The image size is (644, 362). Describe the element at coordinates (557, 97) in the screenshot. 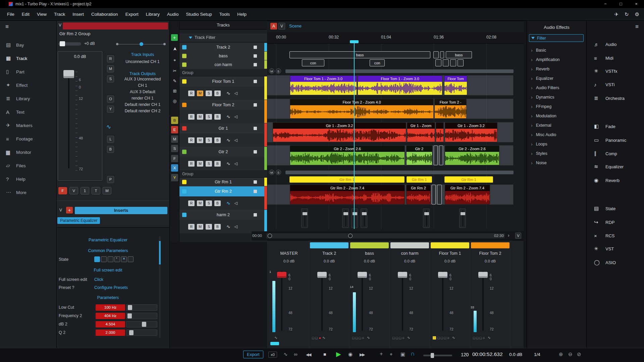

I see `effect-category: › Dynamics` at that location.